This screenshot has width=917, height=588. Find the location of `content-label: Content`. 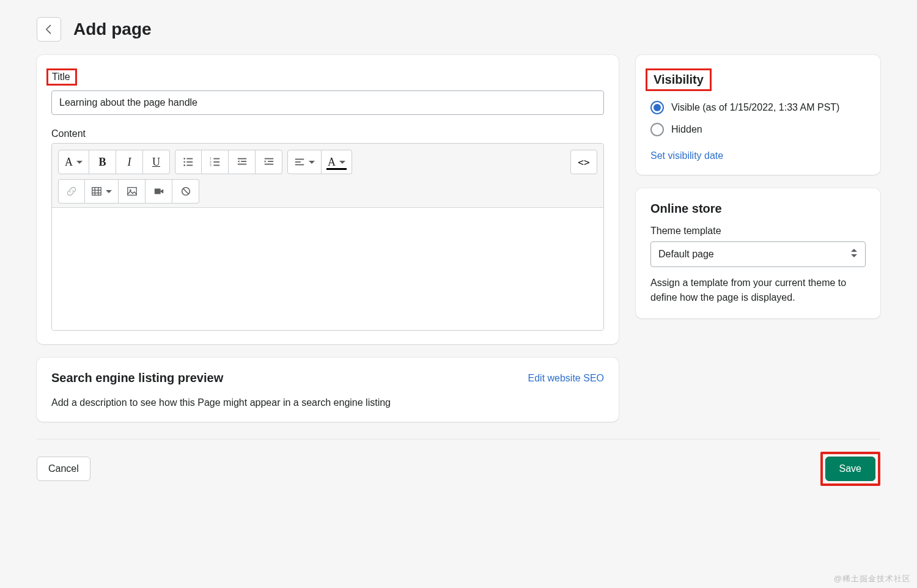

content-label: Content is located at coordinates (328, 134).